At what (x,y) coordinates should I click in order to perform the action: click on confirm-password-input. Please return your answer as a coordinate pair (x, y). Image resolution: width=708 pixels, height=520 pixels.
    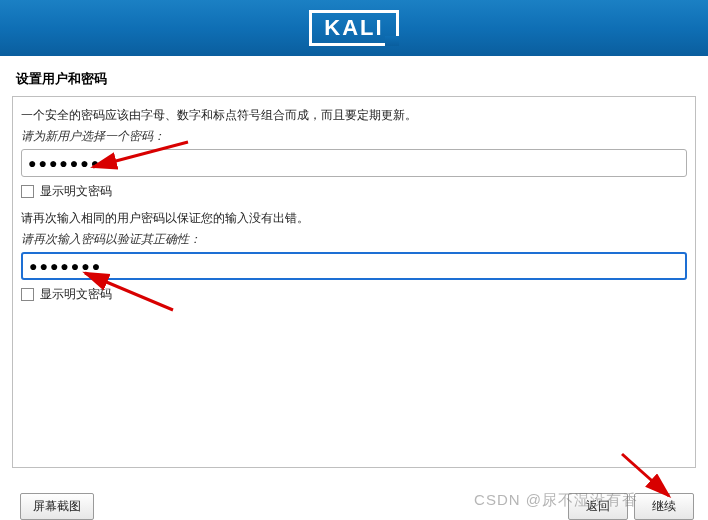
    Looking at the image, I should click on (354, 266).